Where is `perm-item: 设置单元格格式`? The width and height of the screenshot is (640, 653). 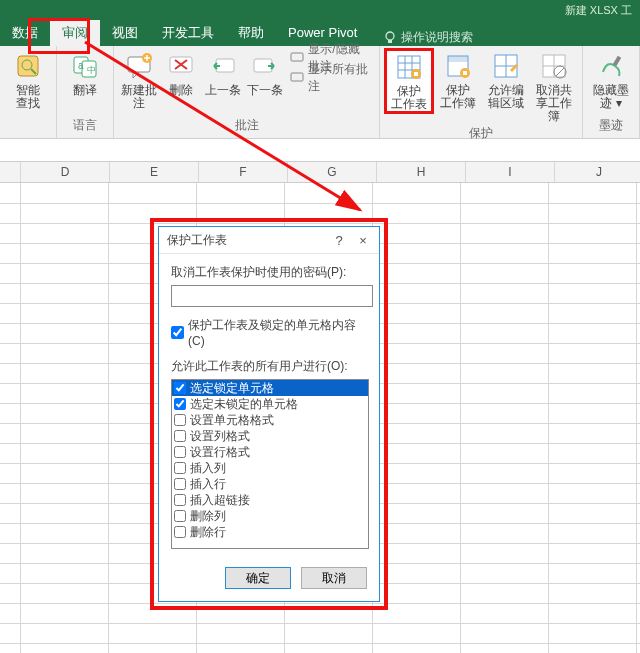 perm-item: 设置单元格格式 is located at coordinates (270, 420).